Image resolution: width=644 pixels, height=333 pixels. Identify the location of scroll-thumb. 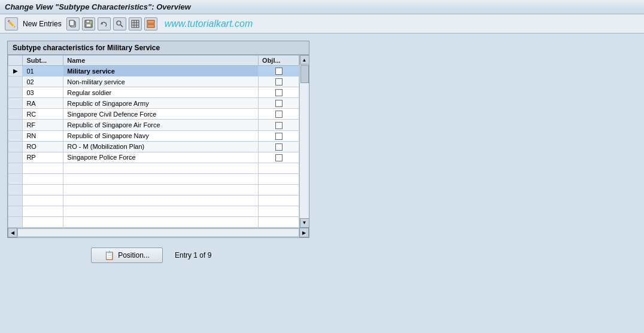
(305, 74).